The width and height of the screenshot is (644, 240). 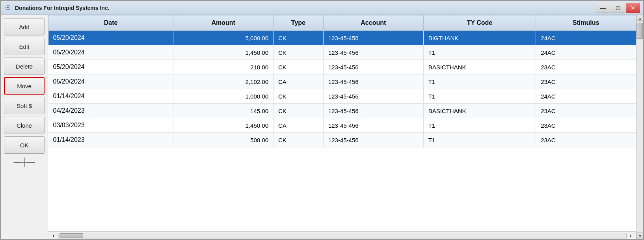 I want to click on table-row: 05/20/2024210.00CK123-45-456BASICTHANK23…, so click(x=342, y=67).